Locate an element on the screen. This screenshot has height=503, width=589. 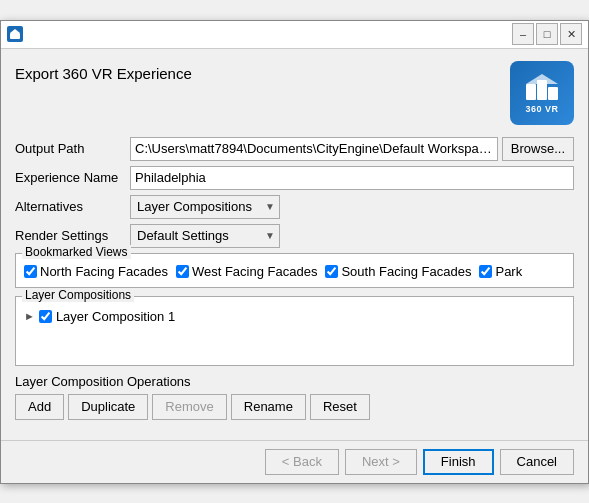
operations-buttons: Add Duplicate Remove Rename Reset is located at coordinates (294, 407).